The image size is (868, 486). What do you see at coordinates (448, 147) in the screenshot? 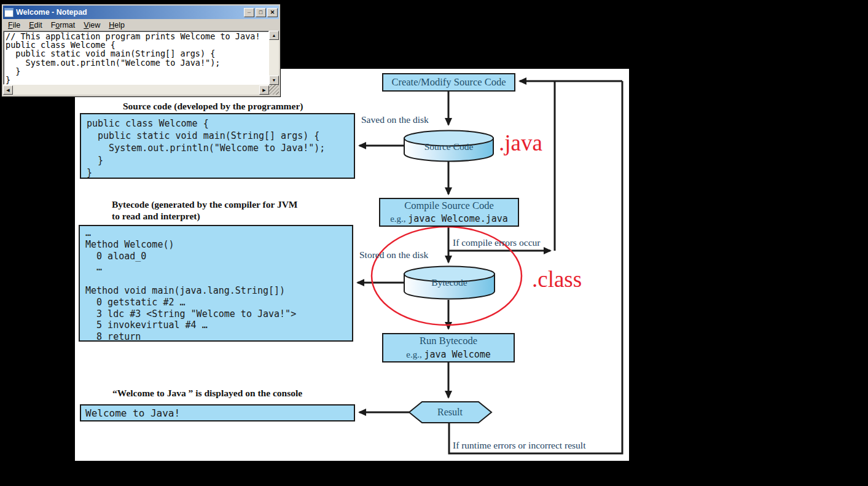
I see `source-cylinder-label: Source Code` at bounding box center [448, 147].